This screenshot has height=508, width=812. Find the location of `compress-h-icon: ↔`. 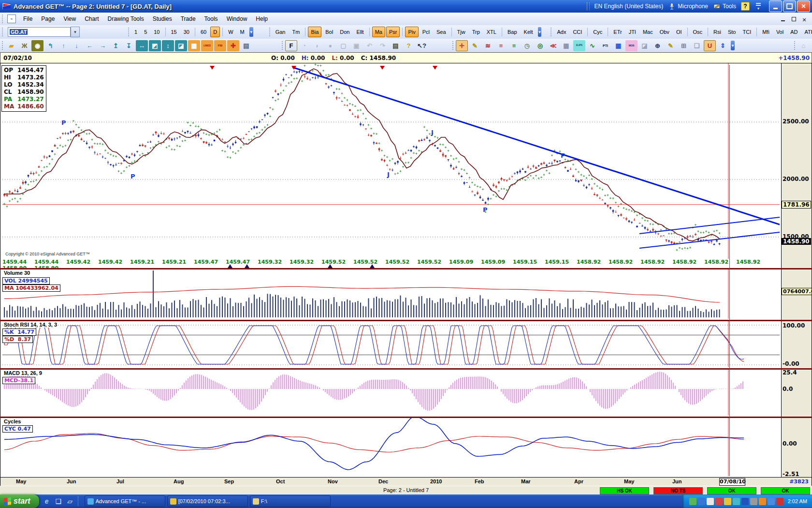

compress-h-icon: ↔ is located at coordinates (142, 45).